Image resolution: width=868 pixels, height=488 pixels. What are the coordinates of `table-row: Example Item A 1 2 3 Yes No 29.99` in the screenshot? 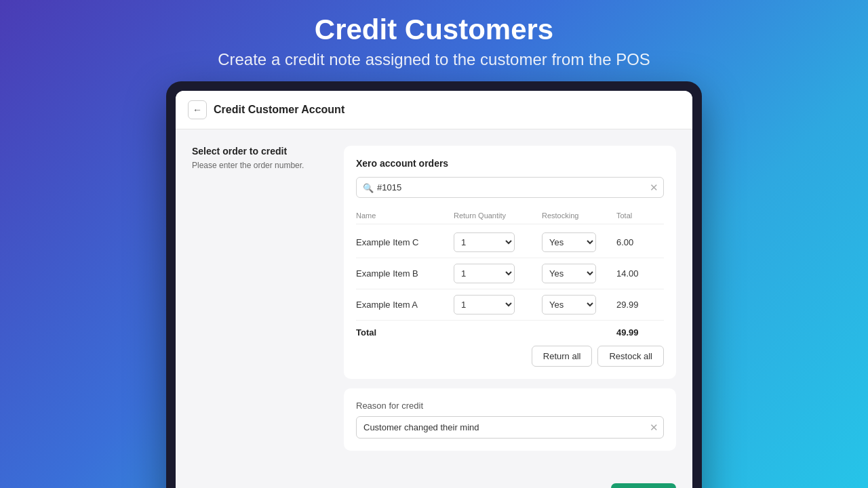 It's located at (510, 305).